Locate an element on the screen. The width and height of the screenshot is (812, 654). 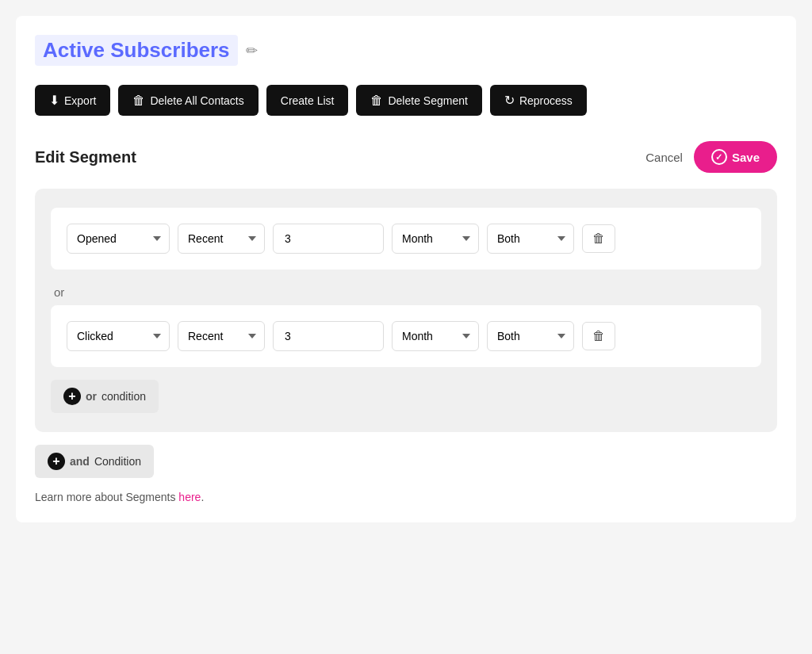
add-and-condition-button: + and Condition is located at coordinates (94, 461).